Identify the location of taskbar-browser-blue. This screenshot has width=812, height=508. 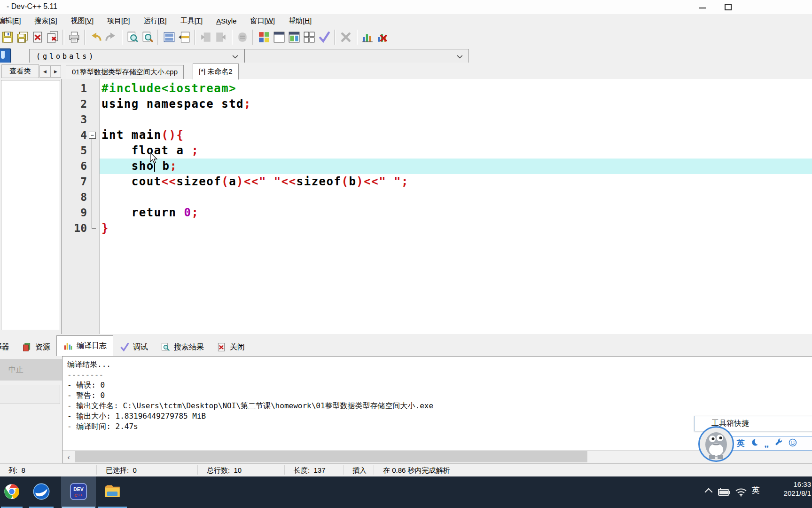
(41, 492).